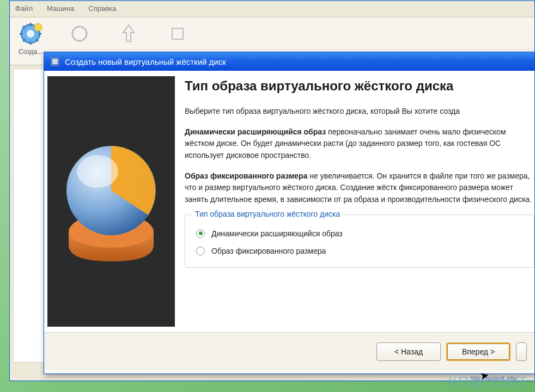 The width and height of the screenshot is (535, 392). What do you see at coordinates (60, 9) in the screenshot?
I see `menu-machine: Машина` at bounding box center [60, 9].